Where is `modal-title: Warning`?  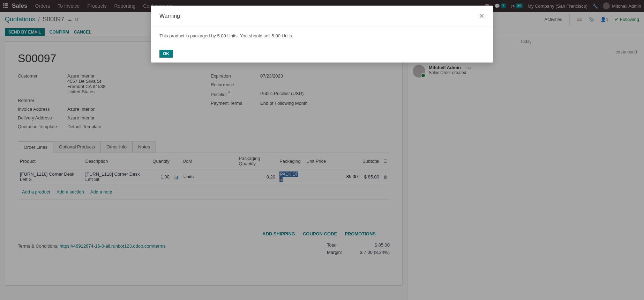
modal-title: Warning is located at coordinates (170, 16).